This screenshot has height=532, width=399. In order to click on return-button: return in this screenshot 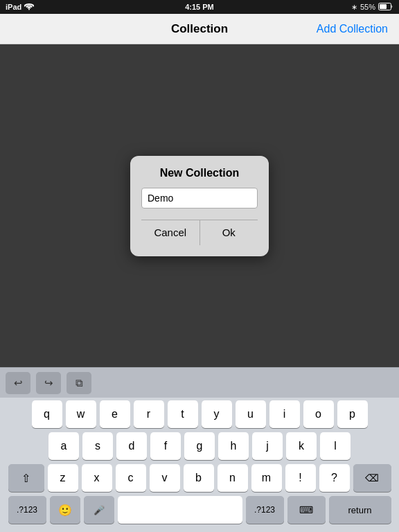, I will do `click(360, 510)`.